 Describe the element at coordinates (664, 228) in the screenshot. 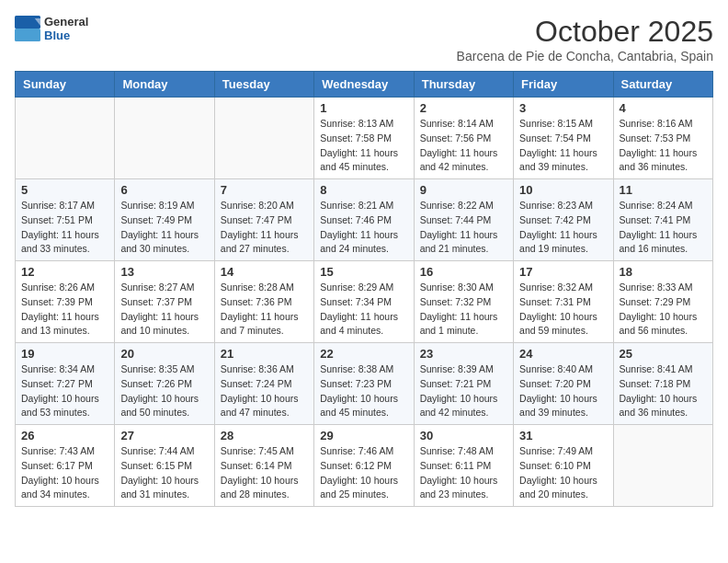

I see `day-info: Sunrise: 8:24 AMSunset: 7:41 PMDaylight:…` at that location.